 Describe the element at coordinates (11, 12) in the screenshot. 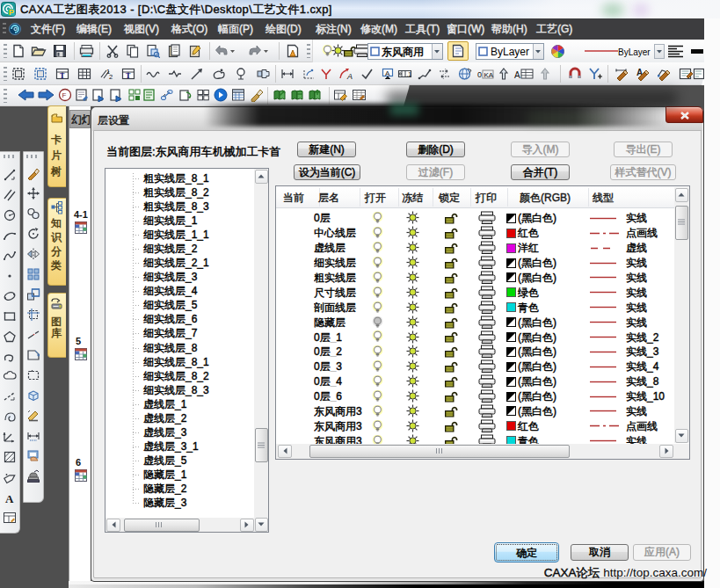

I see `svg-text: P` at that location.